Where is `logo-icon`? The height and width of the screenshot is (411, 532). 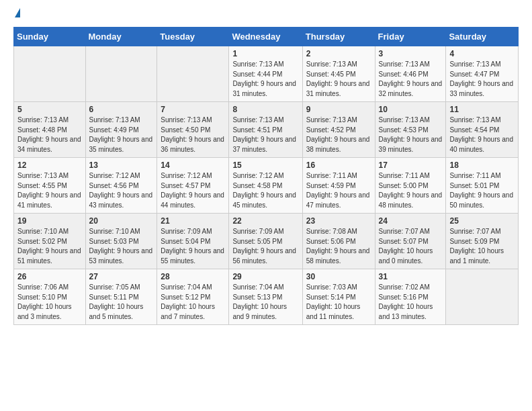 logo-icon is located at coordinates (17, 13).